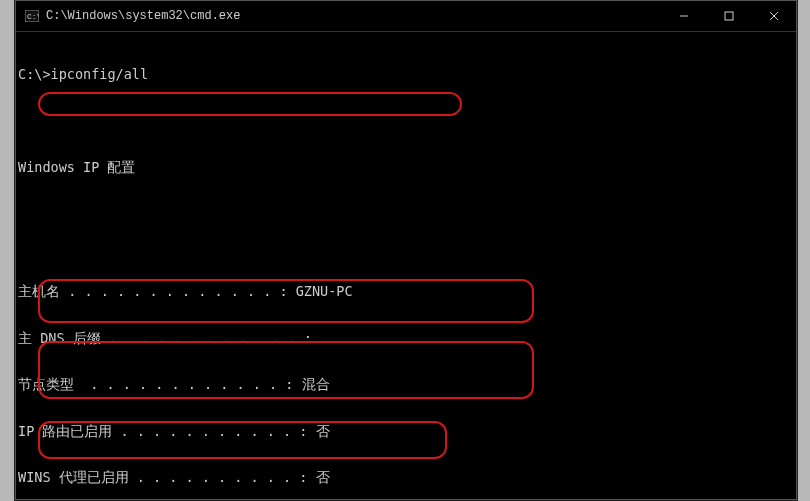 This screenshot has width=810, height=501. I want to click on minimize-button, so click(684, 16).